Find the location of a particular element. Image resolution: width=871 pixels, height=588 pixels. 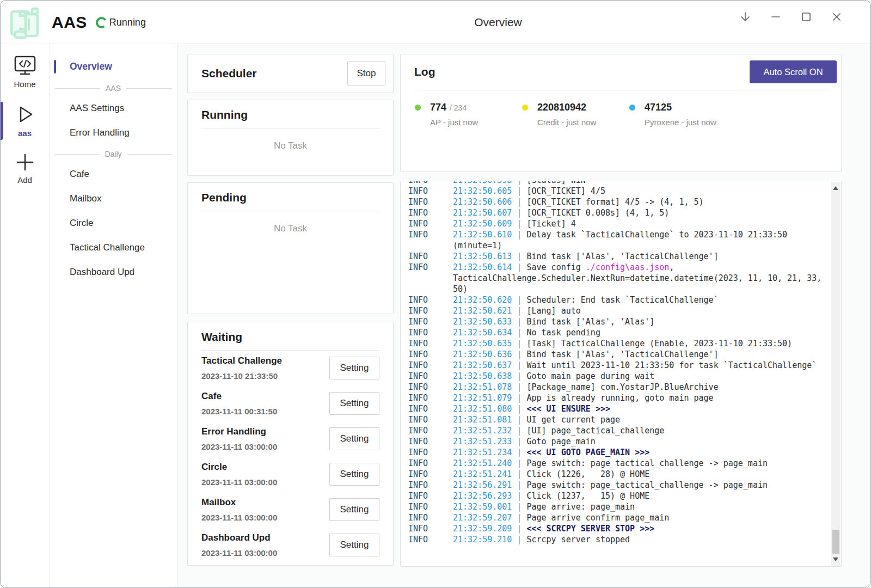

maximize-button is located at coordinates (806, 17).